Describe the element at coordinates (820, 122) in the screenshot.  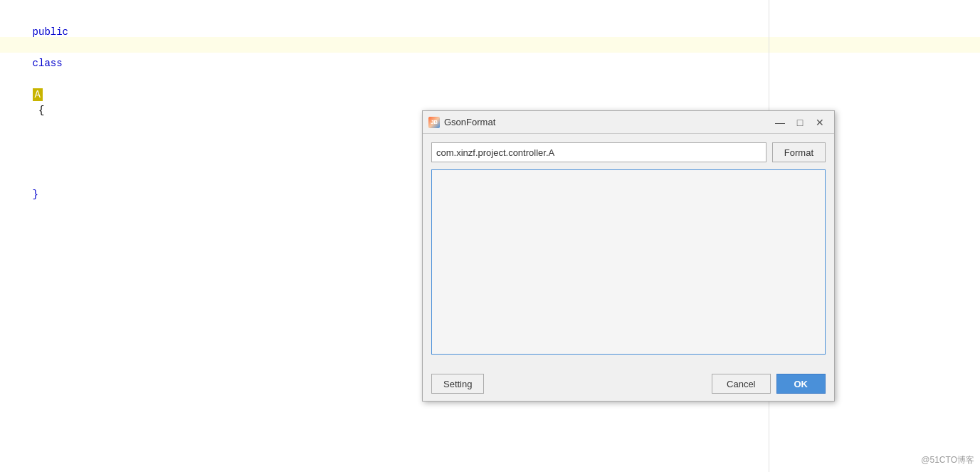
I see `close-icon: ✕` at that location.